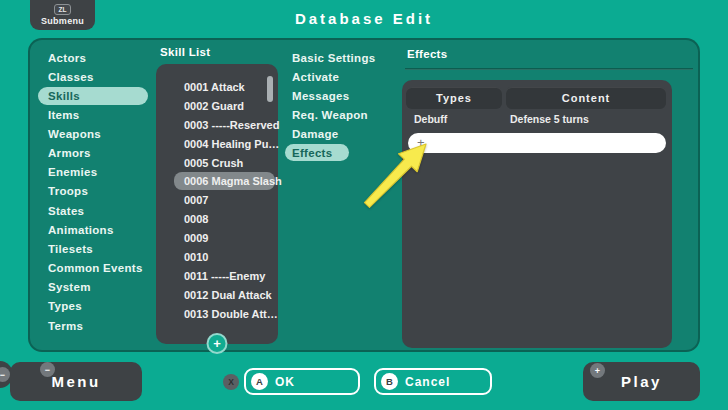  Describe the element at coordinates (537, 143) in the screenshot. I see `add-effect-row: +` at that location.